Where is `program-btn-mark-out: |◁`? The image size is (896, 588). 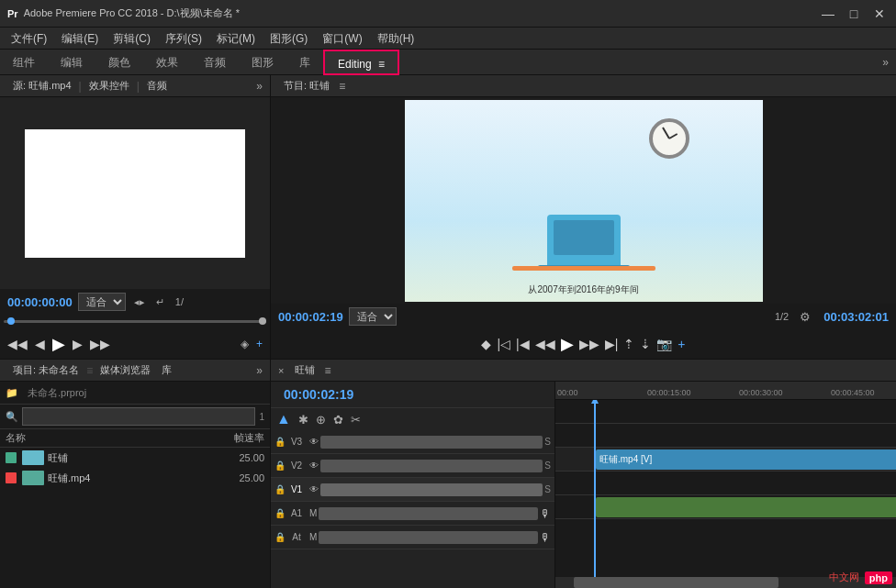
program-btn-mark-out: |◁ is located at coordinates (503, 344).